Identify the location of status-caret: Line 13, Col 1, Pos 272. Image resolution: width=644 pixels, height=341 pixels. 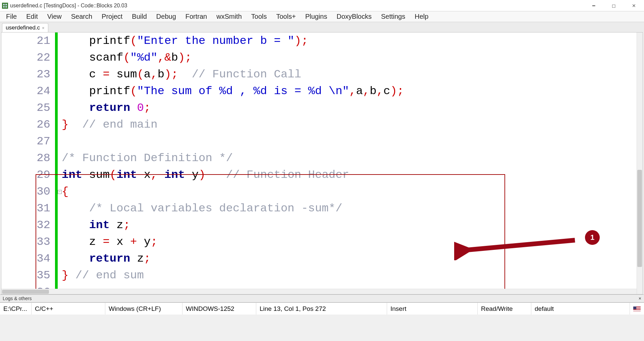
(322, 309).